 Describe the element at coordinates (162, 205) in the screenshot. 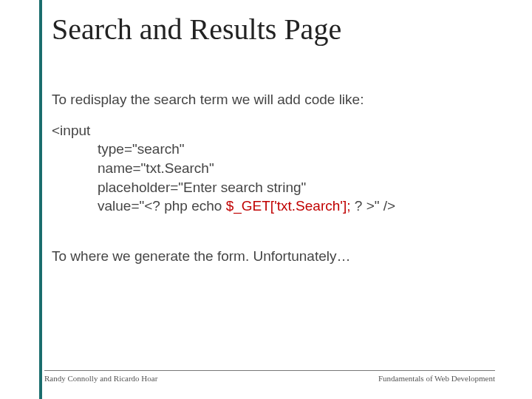

I see `code-line-5a: value="<? php echo` at that location.